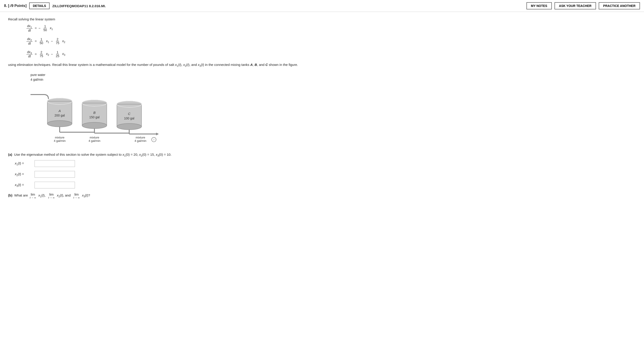 This screenshot has height=352, width=644. I want to click on svg-text: 200 gal, so click(60, 115).